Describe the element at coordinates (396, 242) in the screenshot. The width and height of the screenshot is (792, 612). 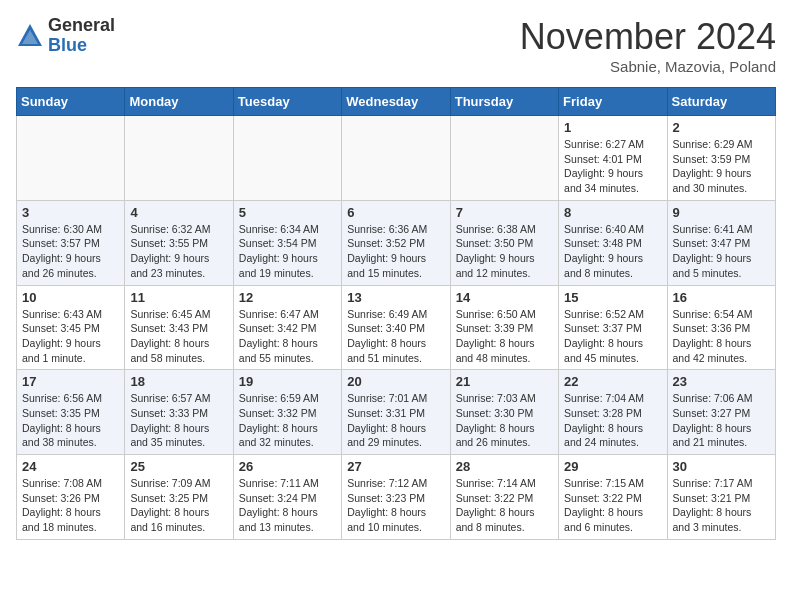
I see `calendar-day-cell: 6Sunrise: 6:36 AM Sunset: 3:52 PM Daylig…` at that location.